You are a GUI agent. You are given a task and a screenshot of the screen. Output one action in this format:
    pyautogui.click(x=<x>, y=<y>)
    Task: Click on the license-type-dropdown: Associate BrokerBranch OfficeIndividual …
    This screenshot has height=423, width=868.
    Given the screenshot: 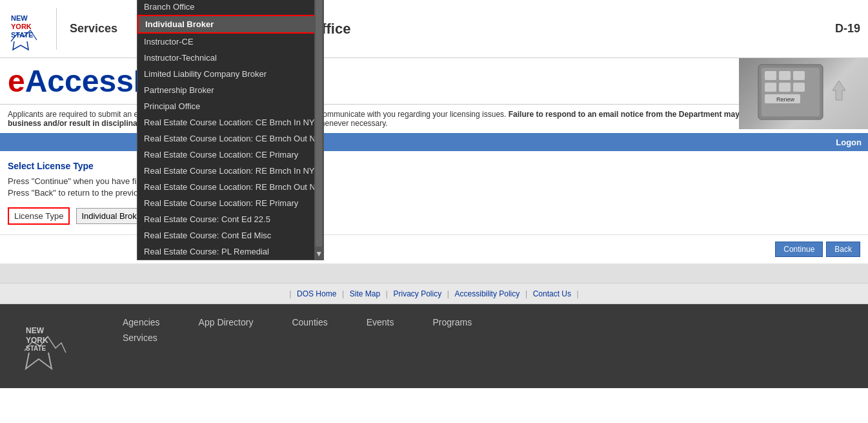 What is the action you would take?
    pyautogui.click(x=230, y=130)
    